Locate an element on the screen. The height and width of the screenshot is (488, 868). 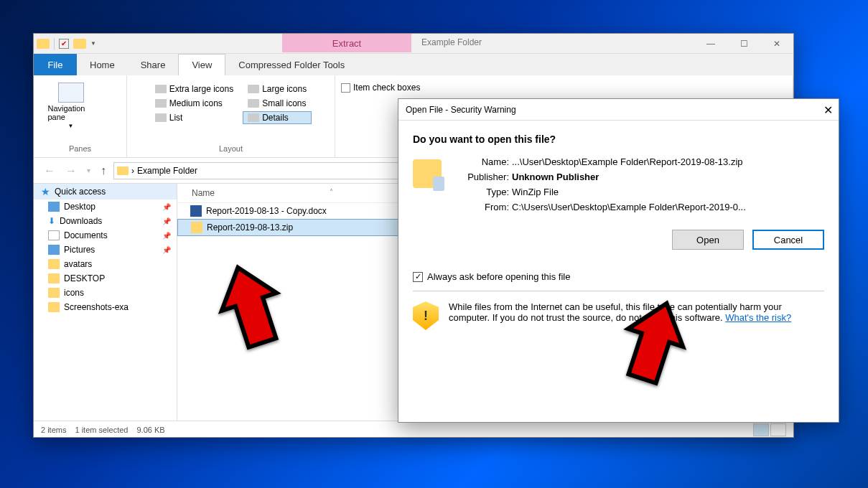
layout-label: Large icons is located at coordinates (284, 89).